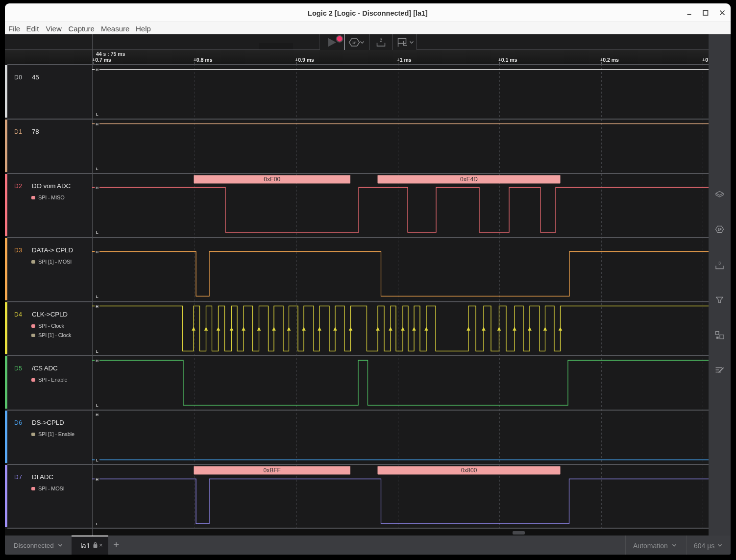  What do you see at coordinates (469, 179) in the screenshot?
I see `svg-text: 0xE4D` at bounding box center [469, 179].